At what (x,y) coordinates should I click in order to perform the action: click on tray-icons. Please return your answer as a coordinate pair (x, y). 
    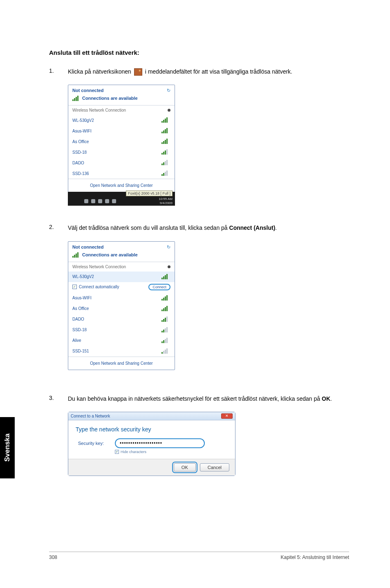
    Looking at the image, I should click on (100, 201).